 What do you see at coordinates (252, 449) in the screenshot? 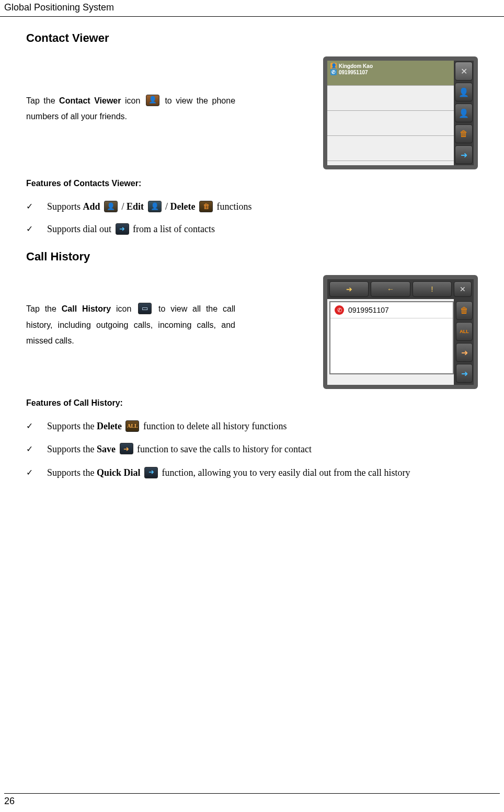
I see `callhist-feature-list: Supports the Delete ALL function to dele…` at bounding box center [252, 449].